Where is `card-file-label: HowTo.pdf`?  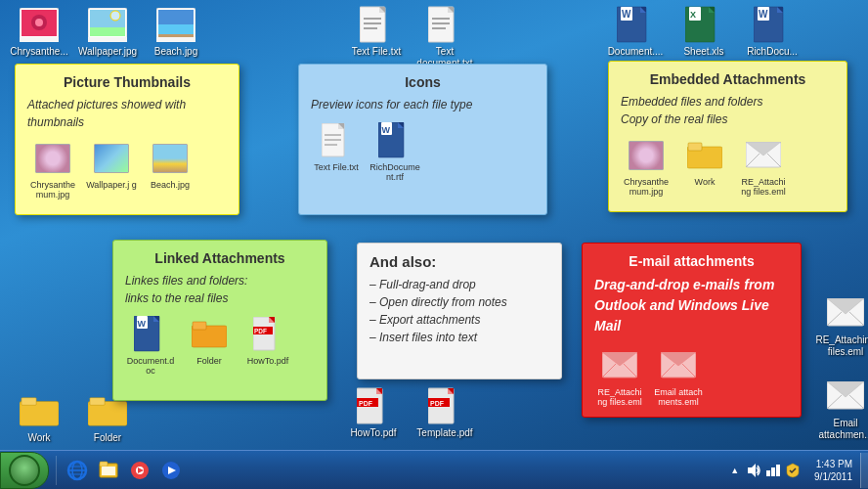
card-file-label: HowTo.pdf is located at coordinates (268, 361).